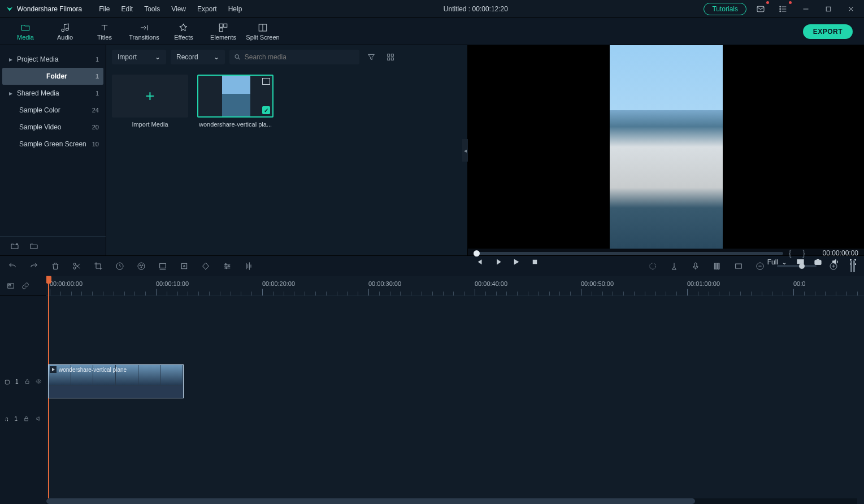 The height and width of the screenshot is (504, 864). I want to click on tree-folder: Folder1, so click(53, 76).